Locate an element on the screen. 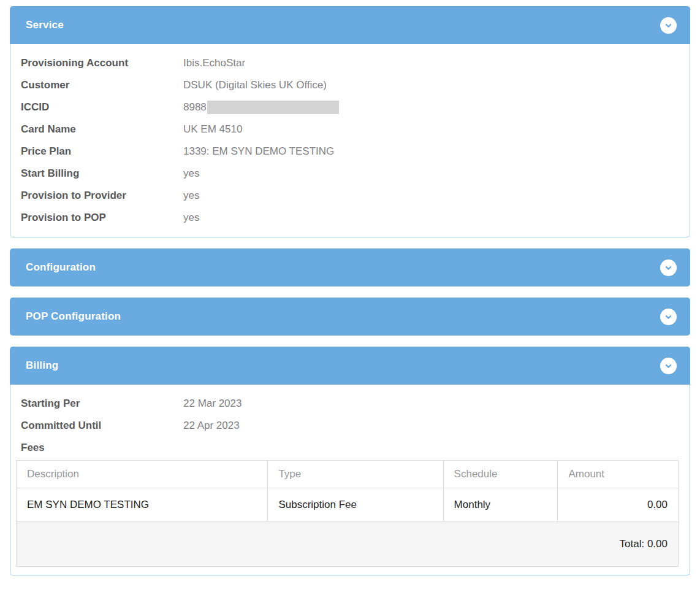 Image resolution: width=700 pixels, height=592 pixels. field-label: Start Billing is located at coordinates (102, 174).